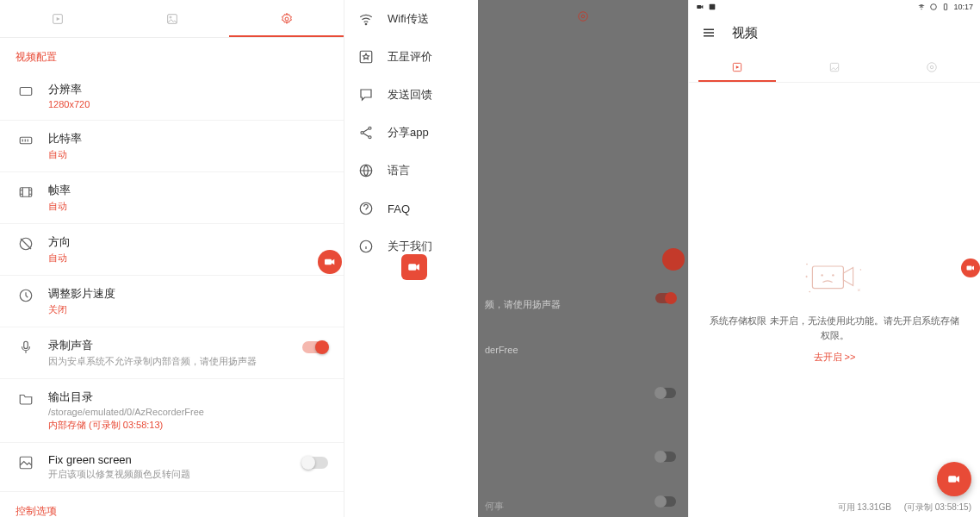 This screenshot has width=980, height=517. I want to click on tab-settings, so click(286, 19).